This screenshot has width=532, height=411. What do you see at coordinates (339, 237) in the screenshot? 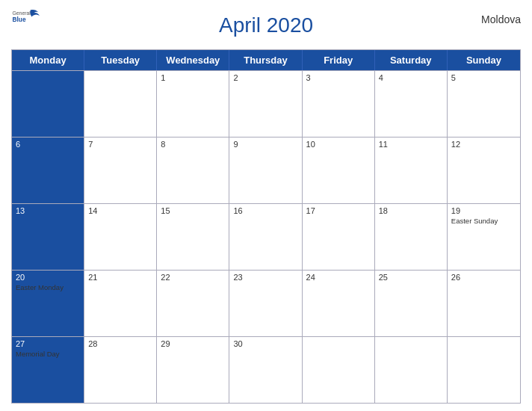
I see `calendar-cell-r3c5: 17` at bounding box center [339, 237].